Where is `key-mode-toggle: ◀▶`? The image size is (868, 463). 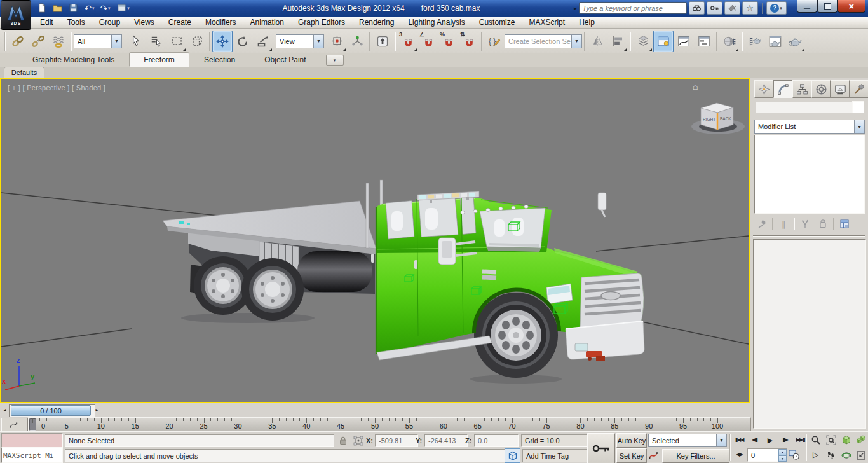
key-mode-toggle: ◀▶ is located at coordinates (740, 455).